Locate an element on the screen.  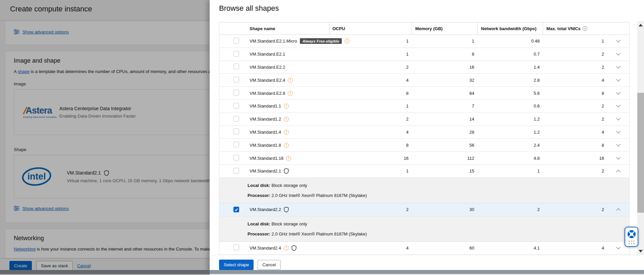
memory-value: 30 is located at coordinates (445, 210).